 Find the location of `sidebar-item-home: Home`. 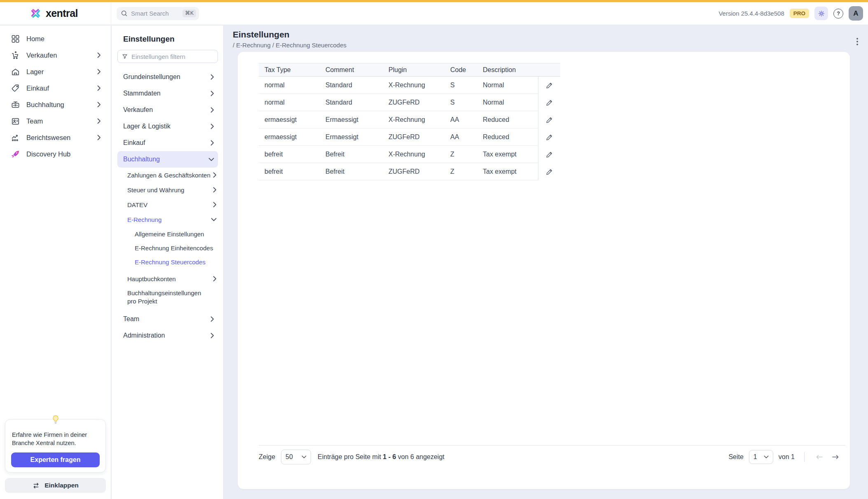

sidebar-item-home: Home is located at coordinates (55, 39).